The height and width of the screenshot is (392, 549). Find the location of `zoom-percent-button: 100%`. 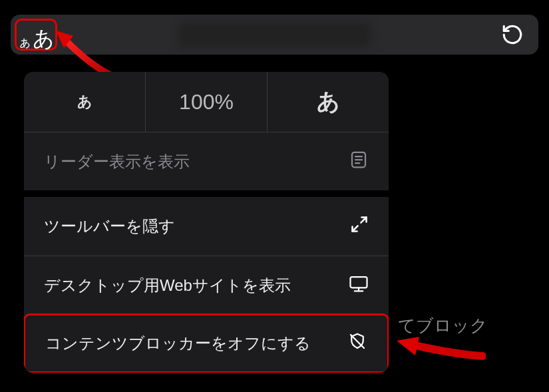

zoom-percent-button: 100% is located at coordinates (206, 102).